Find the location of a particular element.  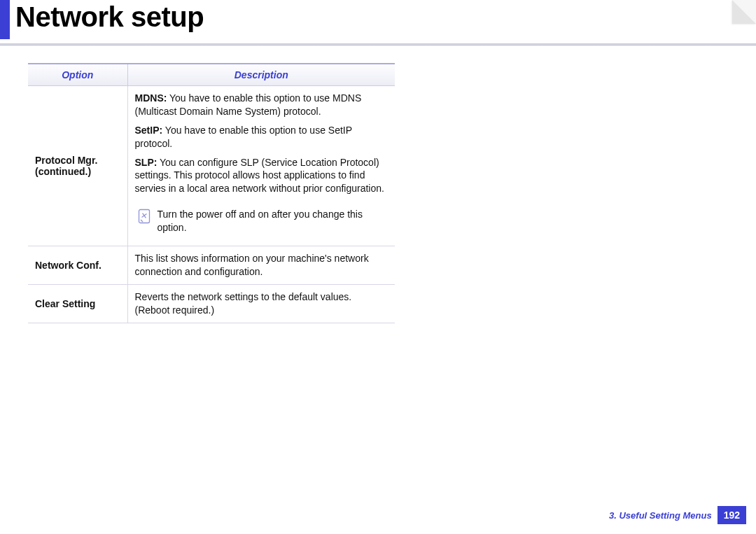

page-header: Network setup is located at coordinates (378, 20).